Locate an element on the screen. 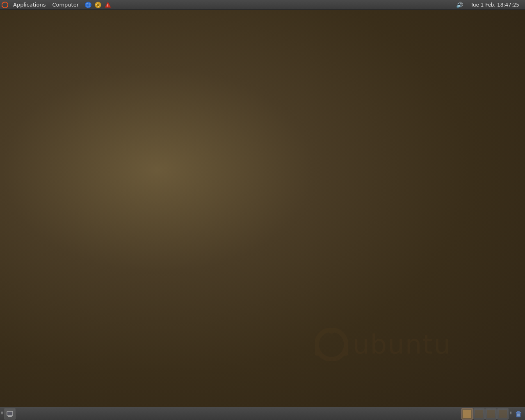 This screenshot has height=420, width=525. bottom-left is located at coordinates (8, 413).